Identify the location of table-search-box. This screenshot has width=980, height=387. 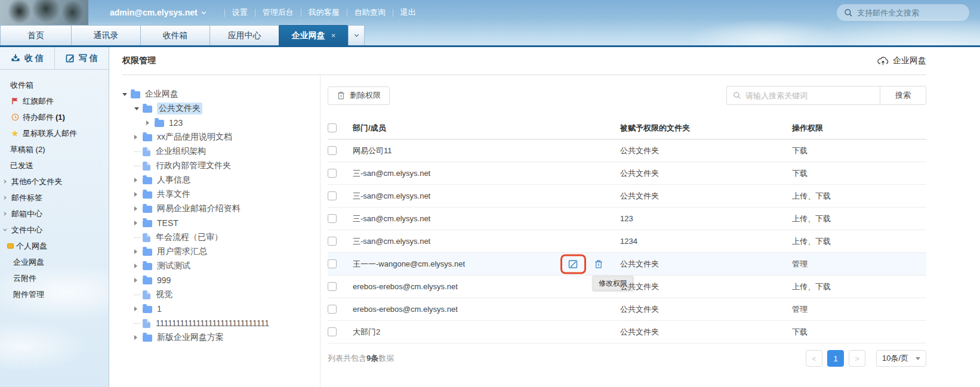
(803, 95).